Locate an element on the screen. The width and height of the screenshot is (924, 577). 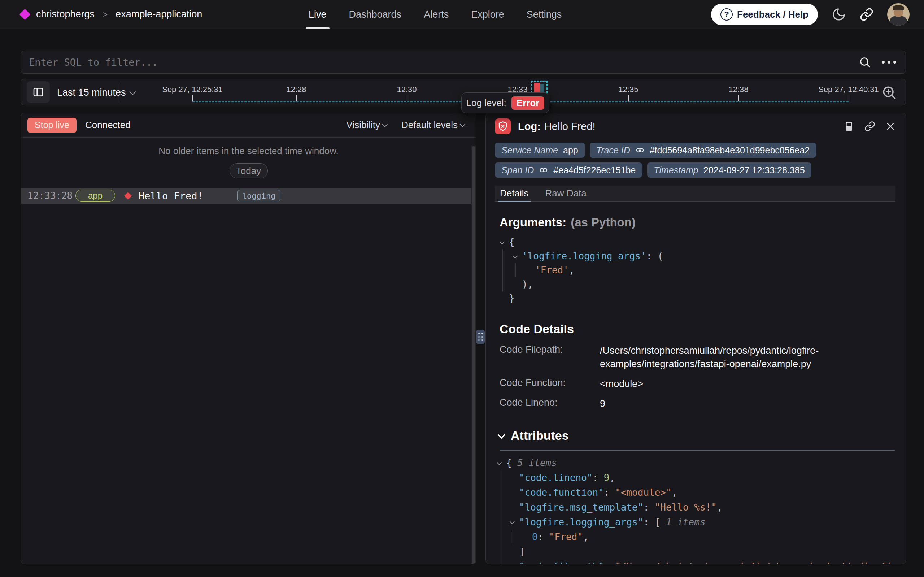
log-time: 12:33:28 is located at coordinates (51, 196).